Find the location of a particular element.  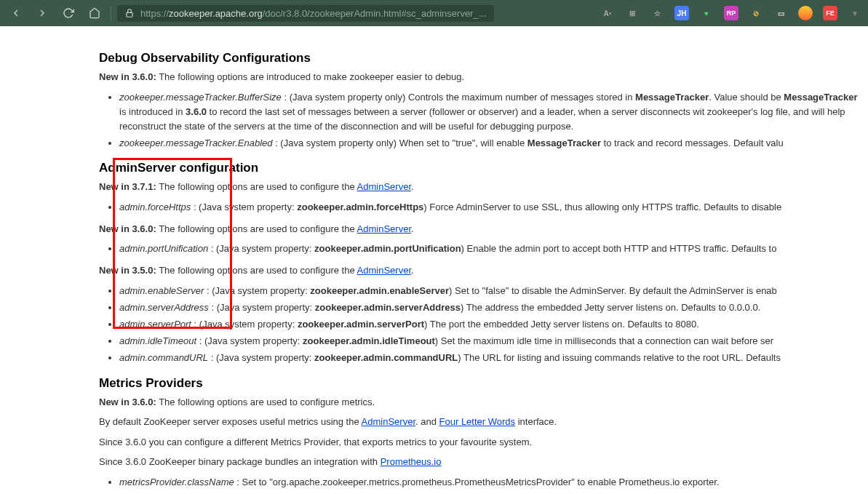

admin-intro-350: New in 3.5.0: The following options are … is located at coordinates (480, 271).